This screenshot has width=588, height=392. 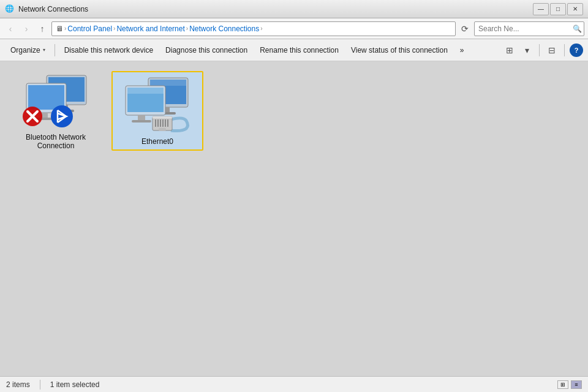 I want to click on view-status-button: View status of this connection, so click(x=399, y=50).